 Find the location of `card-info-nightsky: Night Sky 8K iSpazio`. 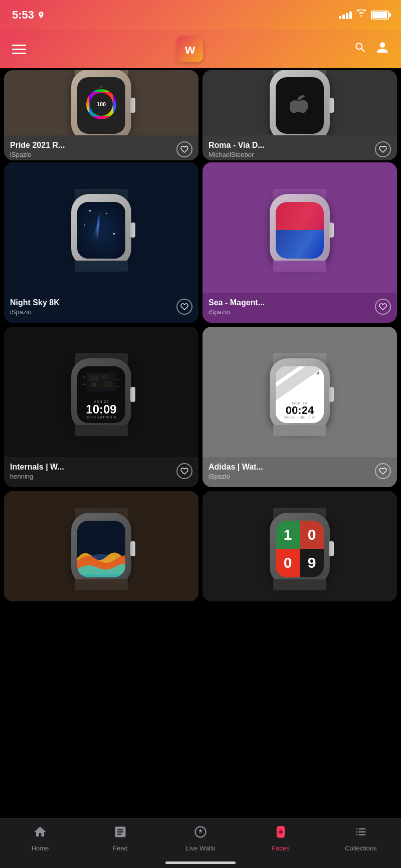

card-info-nightsky: Night Sky 8K iSpazio is located at coordinates (35, 307).